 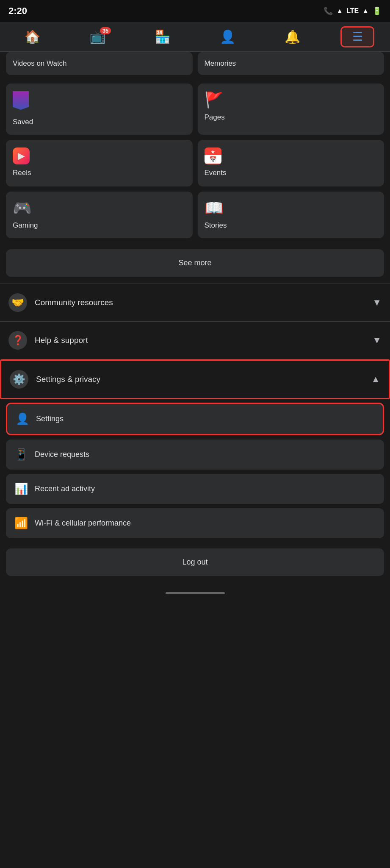 What do you see at coordinates (195, 163) in the screenshot?
I see `grid-row-2: ▶ Reels ★ 📅 Events` at bounding box center [195, 163].